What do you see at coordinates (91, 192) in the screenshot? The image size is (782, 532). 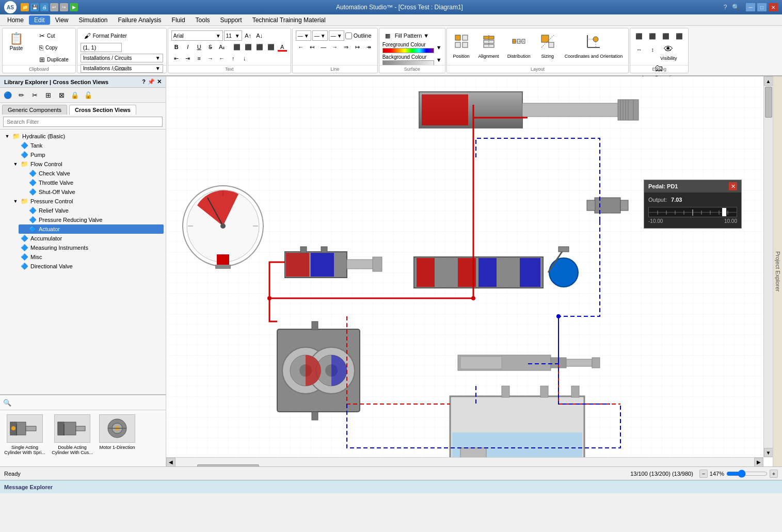 I see `tree-item-shutoff-valve: 🔷 Shut-Off Valve` at bounding box center [91, 192].